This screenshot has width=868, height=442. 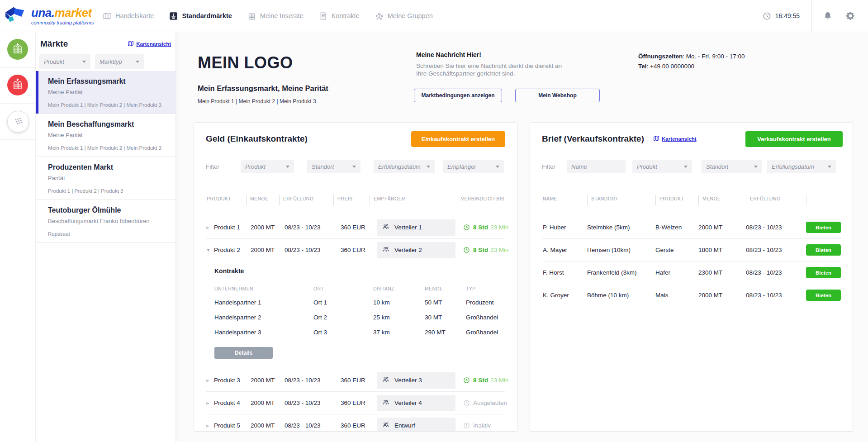 I want to click on recipient-chip: Entwurf, so click(x=416, y=425).